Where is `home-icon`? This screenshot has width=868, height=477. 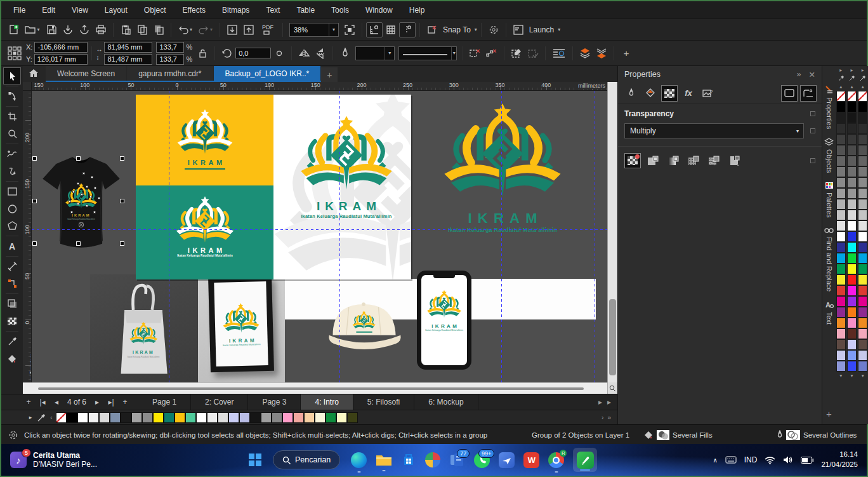 home-icon is located at coordinates (34, 73).